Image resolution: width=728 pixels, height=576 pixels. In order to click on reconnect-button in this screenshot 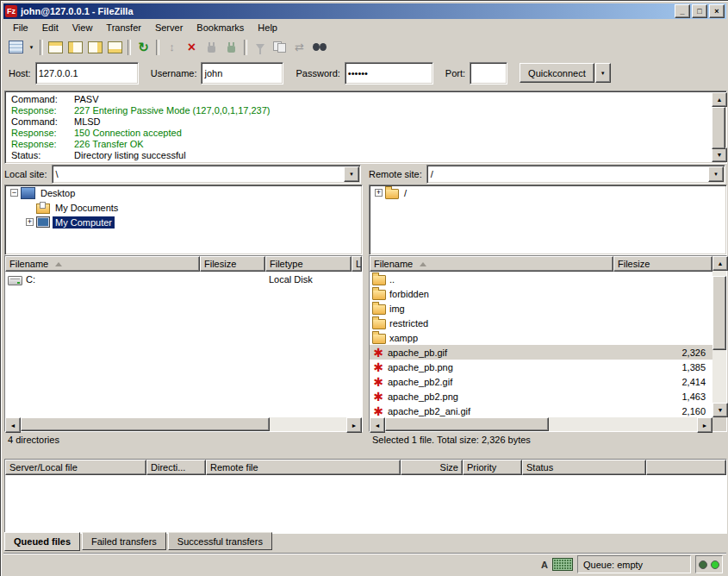, I will do `click(231, 47)`.